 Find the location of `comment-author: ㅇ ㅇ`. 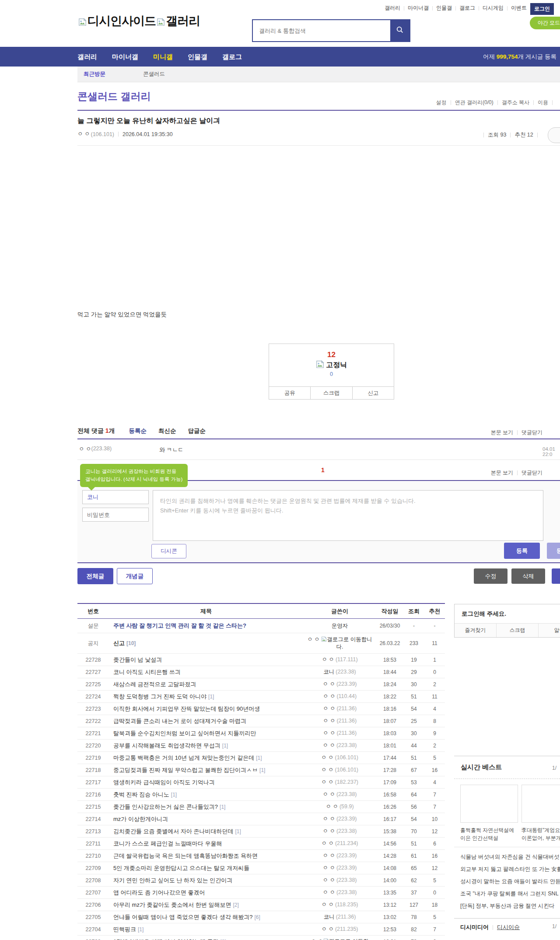

comment-author: ㅇ ㅇ is located at coordinates (85, 449).